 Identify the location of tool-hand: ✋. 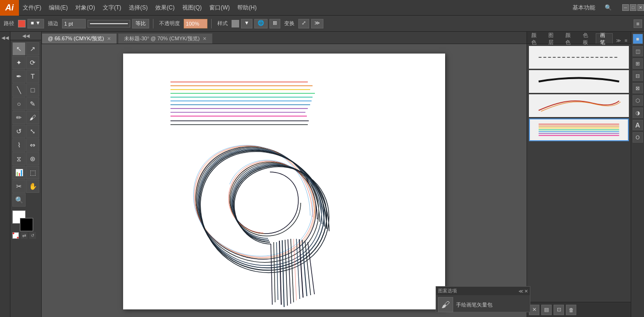
(33, 186).